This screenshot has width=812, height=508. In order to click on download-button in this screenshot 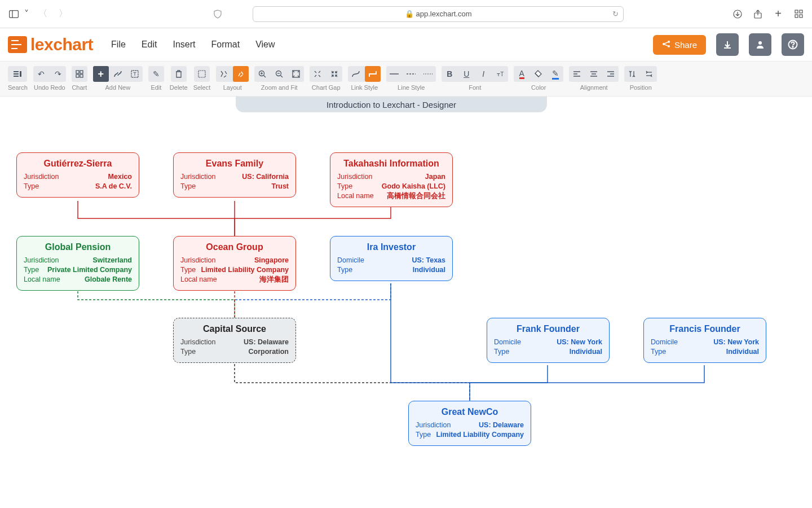, I will do `click(727, 45)`.